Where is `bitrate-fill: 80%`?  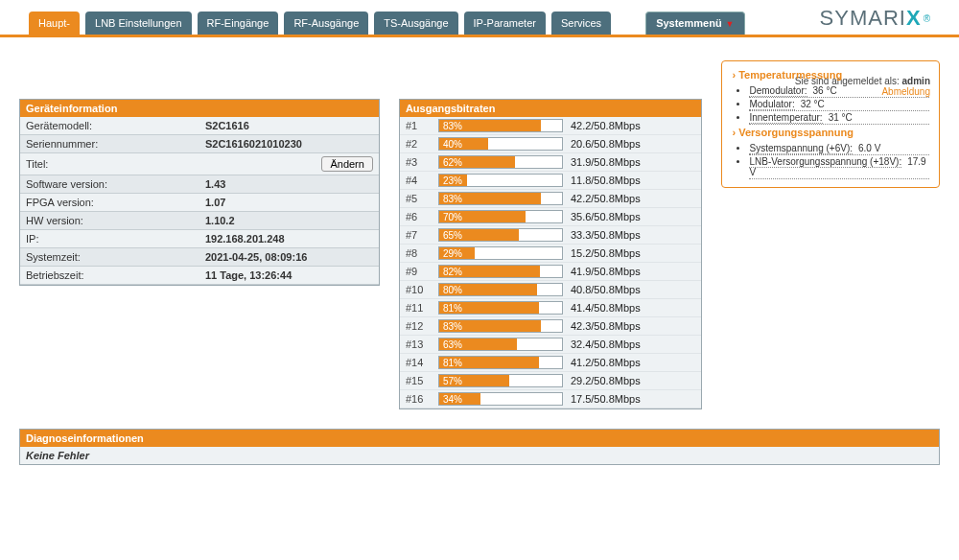 bitrate-fill: 80% is located at coordinates (488, 290).